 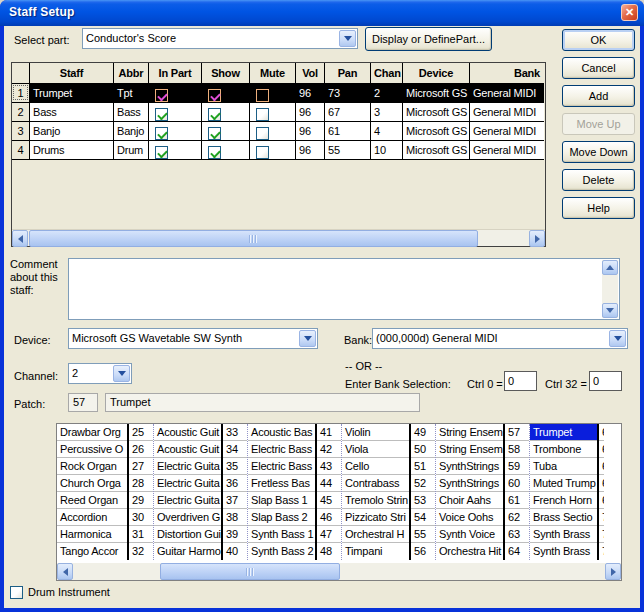 What do you see at coordinates (517, 466) in the screenshot?
I see `patch-cell: 59` at bounding box center [517, 466].